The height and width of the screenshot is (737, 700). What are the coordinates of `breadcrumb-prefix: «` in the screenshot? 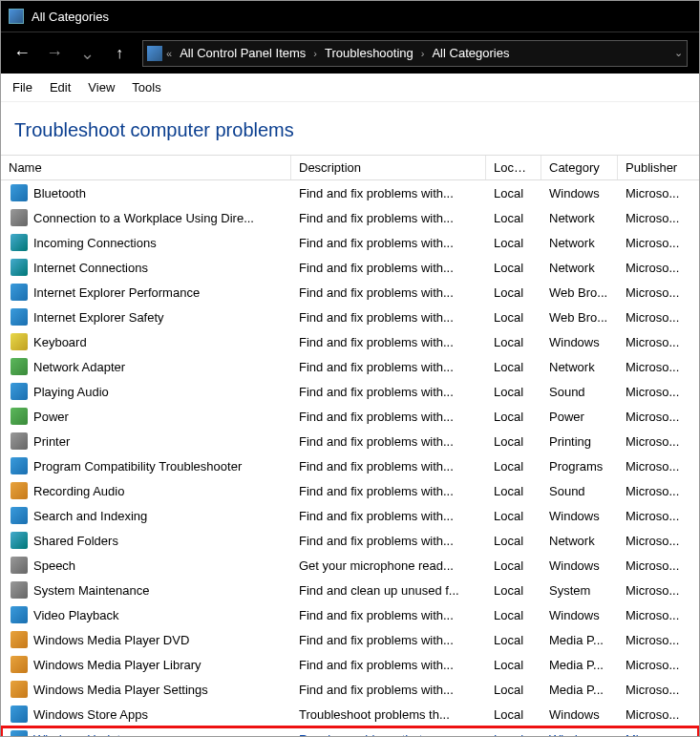 It's located at (169, 53).